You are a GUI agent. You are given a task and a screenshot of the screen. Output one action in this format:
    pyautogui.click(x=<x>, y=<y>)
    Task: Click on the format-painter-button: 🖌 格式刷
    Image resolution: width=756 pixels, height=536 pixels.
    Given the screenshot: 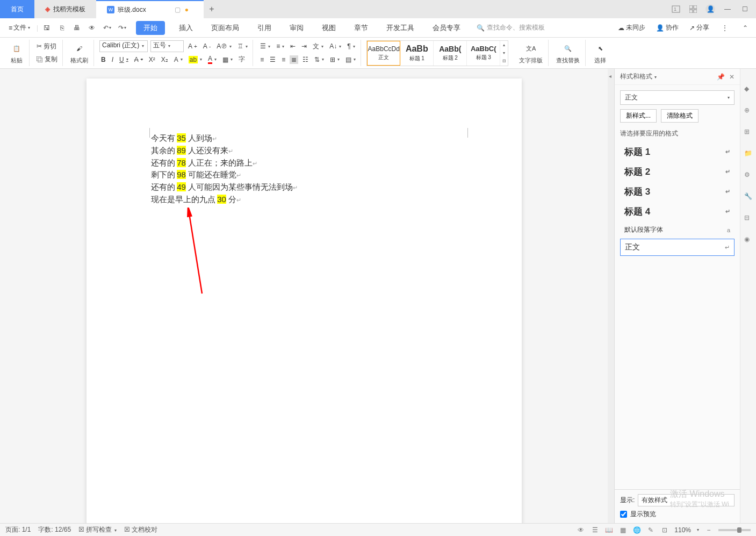 What is the action you would take?
    pyautogui.click(x=80, y=53)
    